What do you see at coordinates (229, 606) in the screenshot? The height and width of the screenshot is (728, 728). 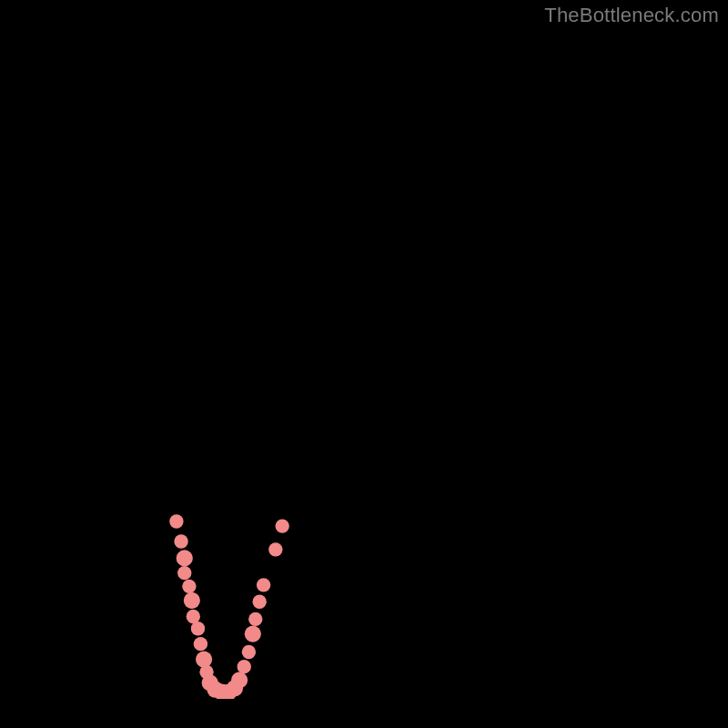 I see `scatter-group` at bounding box center [229, 606].